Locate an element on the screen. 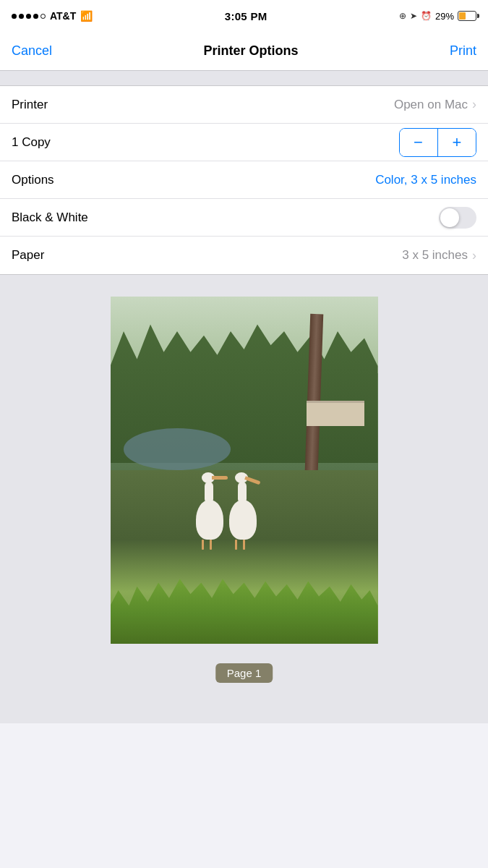 The width and height of the screenshot is (488, 868). pelican-2-leg-l is located at coordinates (236, 545).